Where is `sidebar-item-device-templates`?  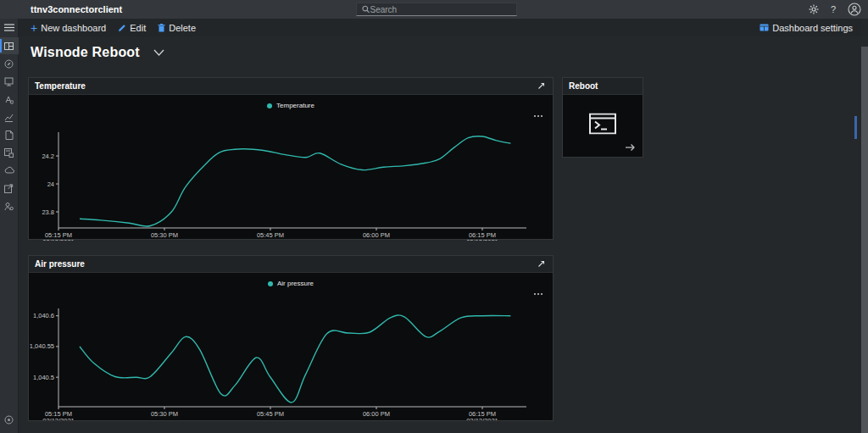 sidebar-item-device-templates is located at coordinates (9, 153).